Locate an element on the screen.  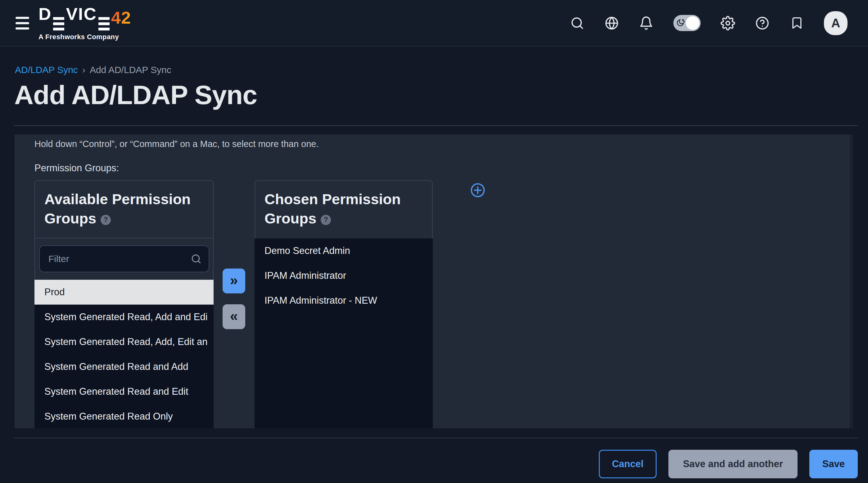
menu-icon is located at coordinates (22, 23).